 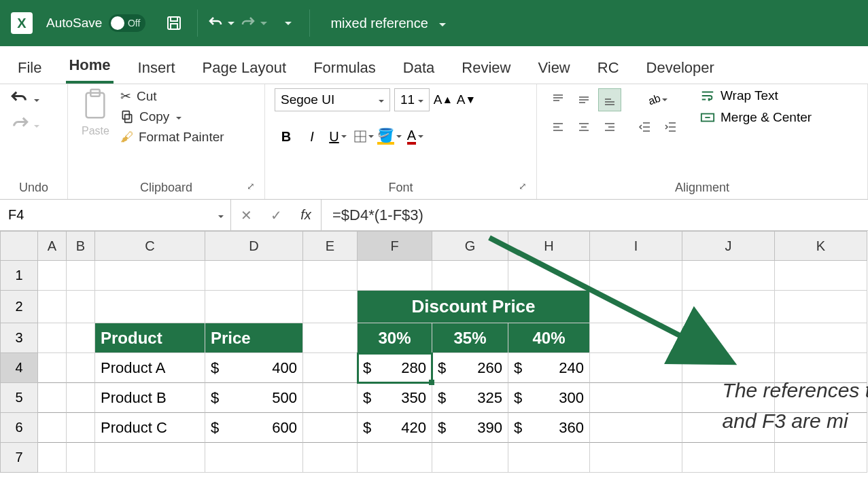 I want to click on cell: Product B, so click(x=150, y=398).